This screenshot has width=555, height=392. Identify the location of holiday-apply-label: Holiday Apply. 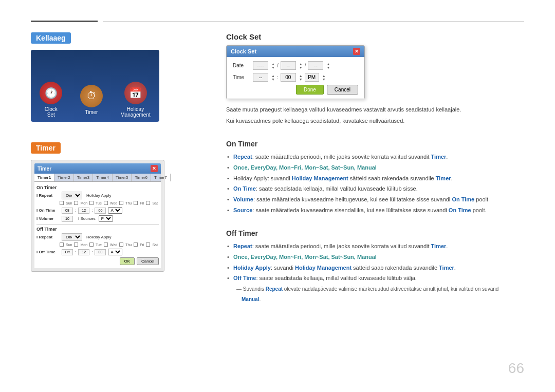
(99, 195).